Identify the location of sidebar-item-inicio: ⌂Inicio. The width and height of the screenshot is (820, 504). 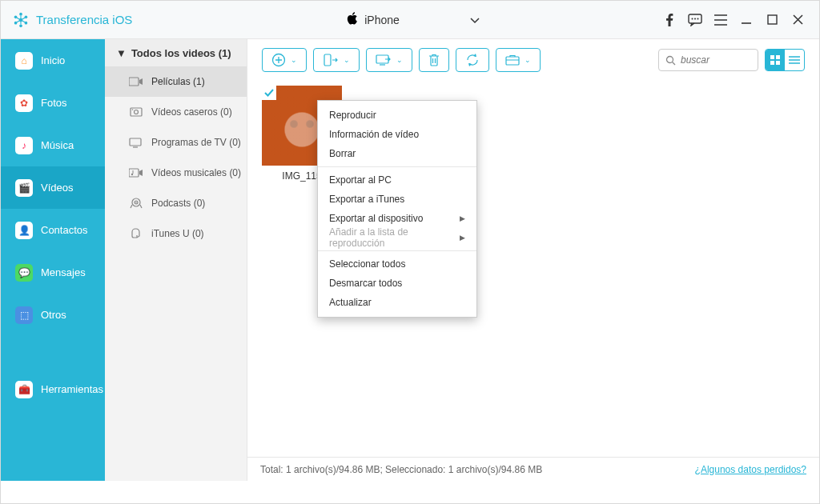
(53, 61).